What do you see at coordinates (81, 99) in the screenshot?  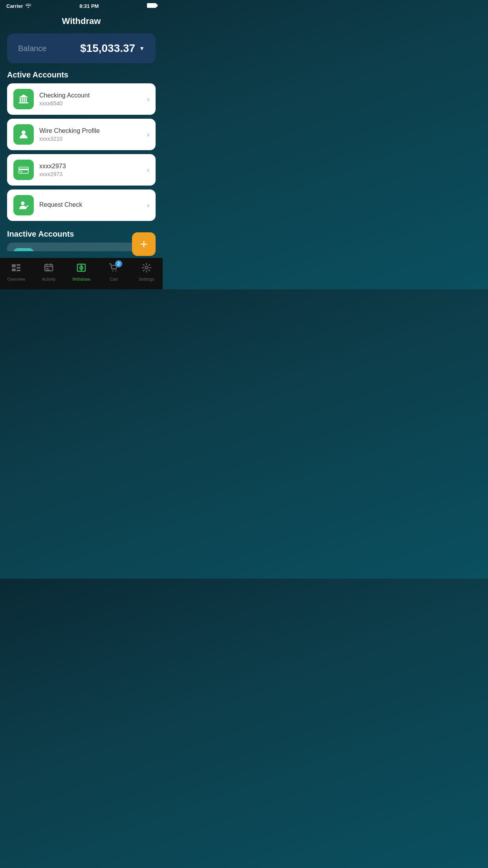 I see `account-item-checking: Checking Account xxxx6540 ›` at bounding box center [81, 99].